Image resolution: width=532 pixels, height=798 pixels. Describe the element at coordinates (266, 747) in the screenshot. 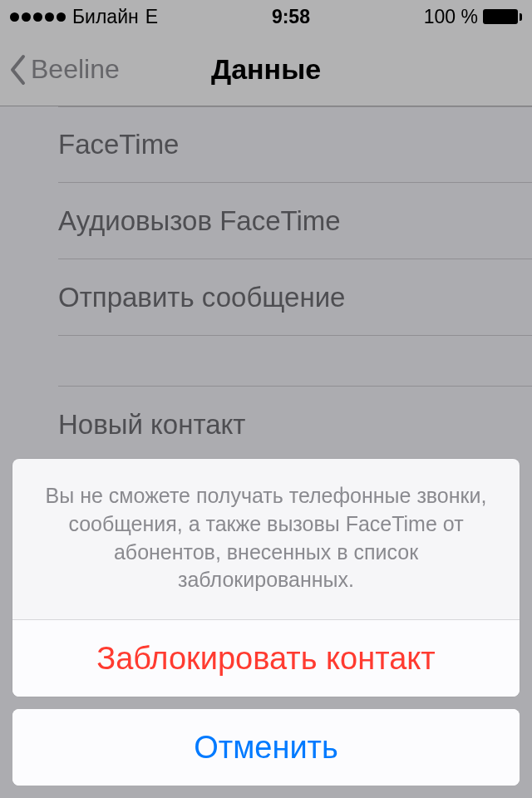

I see `cancel-button: Отменить` at that location.